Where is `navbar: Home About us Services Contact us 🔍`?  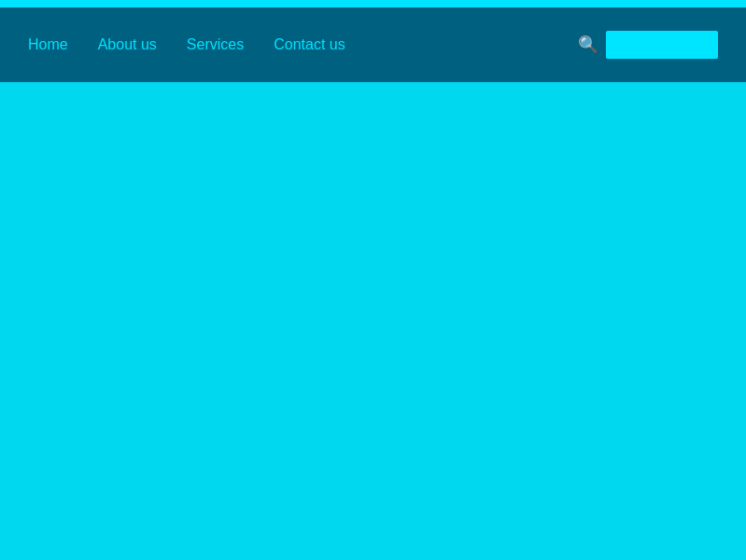 navbar: Home About us Services Contact us 🔍 is located at coordinates (373, 45).